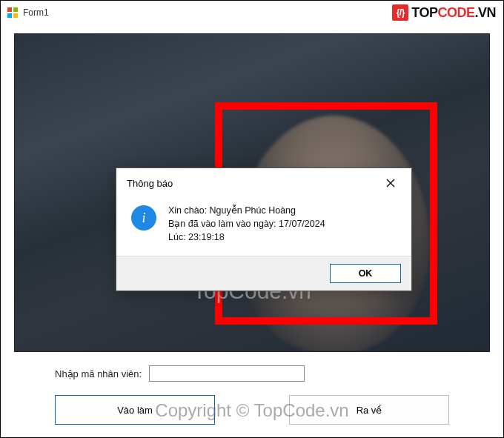  I want to click on dialog-line-1: Xin chào: Nguyễn Phúc Hoàng, so click(247, 210).